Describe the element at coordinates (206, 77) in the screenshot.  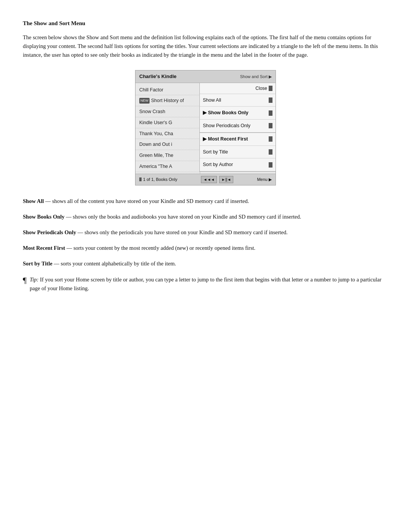
I see `kindle-header: Charlie's Kindle Show and Sort ▶` at that location.